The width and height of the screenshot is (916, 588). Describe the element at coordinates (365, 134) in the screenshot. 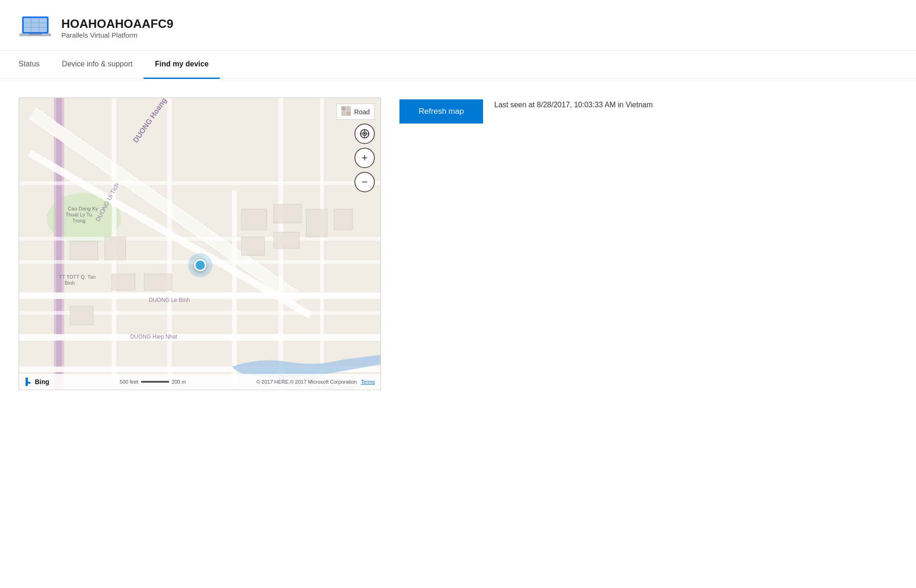

I see `map-locate-button` at that location.